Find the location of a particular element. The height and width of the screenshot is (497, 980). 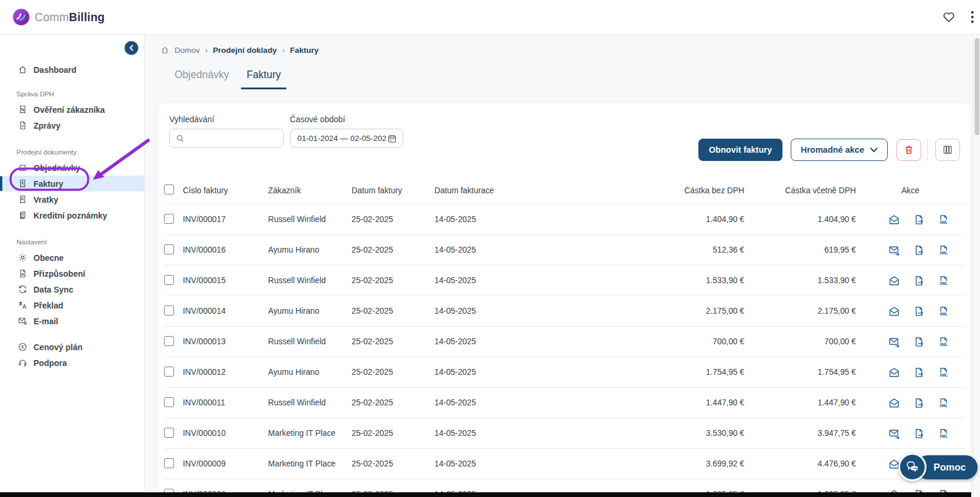

kebab-menu-icon is located at coordinates (972, 17).